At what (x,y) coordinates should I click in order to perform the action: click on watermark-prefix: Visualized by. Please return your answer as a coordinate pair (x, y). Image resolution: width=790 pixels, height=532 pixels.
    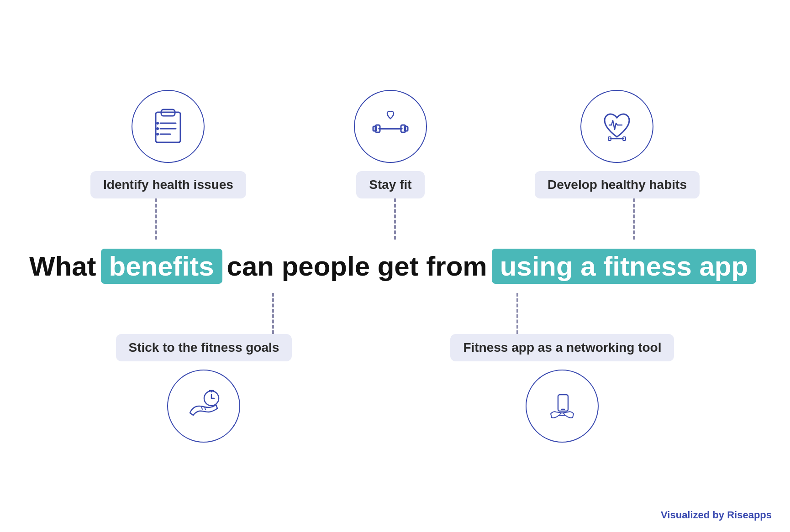
    Looking at the image, I should click on (692, 515).